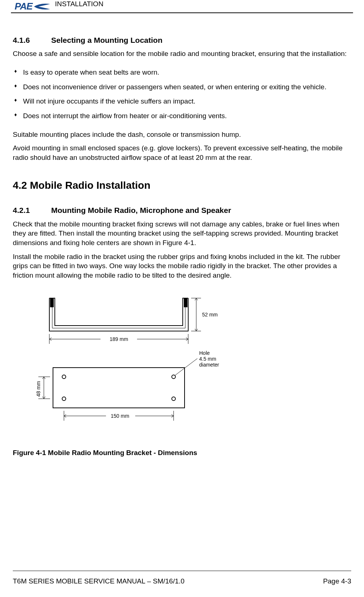 This screenshot has width=364, height=597. I want to click on footer-left: T6M SERIES MOBILE SERVICE MANUAL – SM/16…, so click(99, 581).